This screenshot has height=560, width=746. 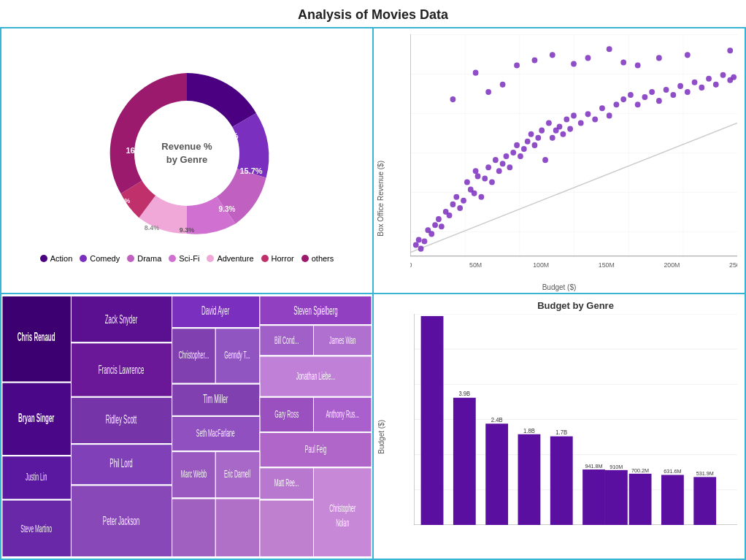 I want to click on svg-text: 15.7%, so click(x=251, y=171).